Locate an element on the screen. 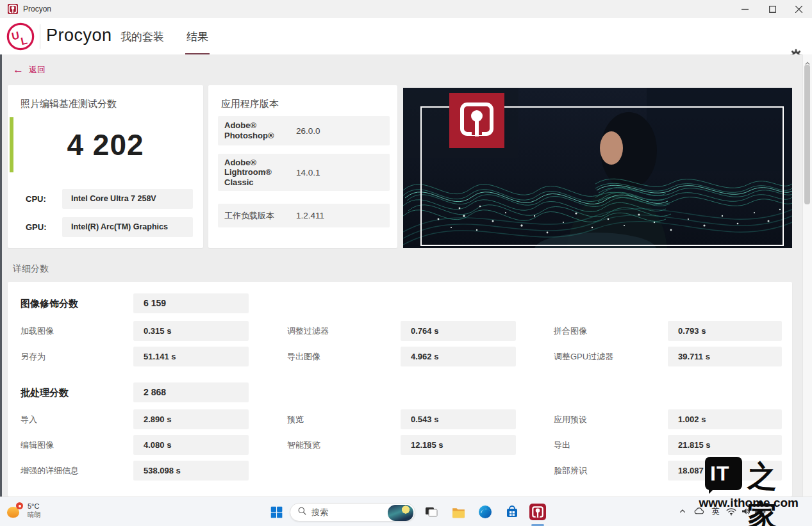  metric-label: 加载图像 is located at coordinates (37, 331).